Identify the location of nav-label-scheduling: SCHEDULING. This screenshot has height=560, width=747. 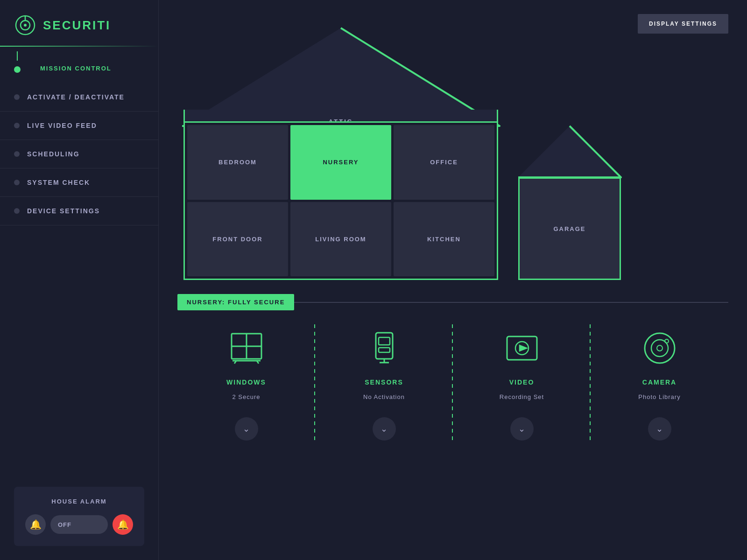
(53, 154).